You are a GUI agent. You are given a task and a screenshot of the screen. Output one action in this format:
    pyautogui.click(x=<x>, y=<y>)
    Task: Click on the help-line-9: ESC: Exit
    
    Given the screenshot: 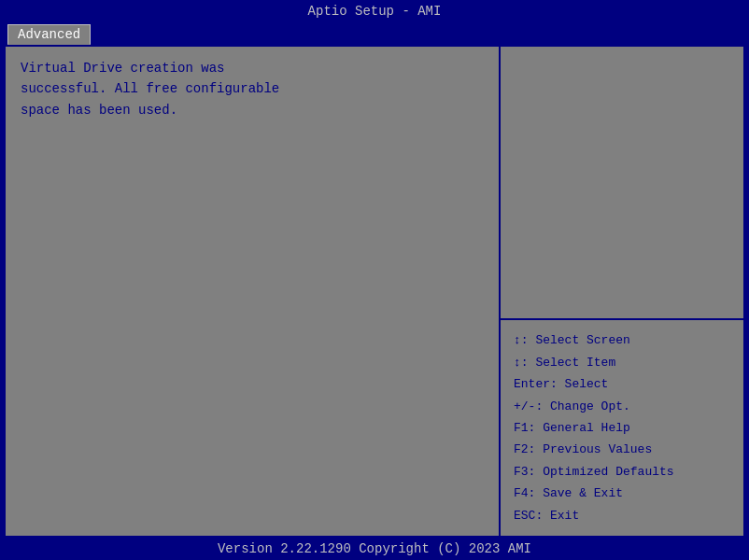 What is the action you would take?
    pyautogui.click(x=622, y=515)
    